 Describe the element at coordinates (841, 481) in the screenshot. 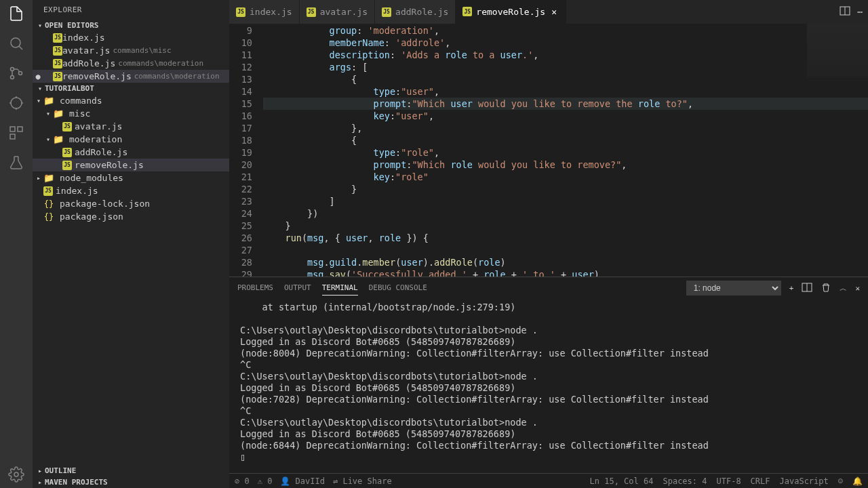

I see `status-feedback: ☺` at that location.